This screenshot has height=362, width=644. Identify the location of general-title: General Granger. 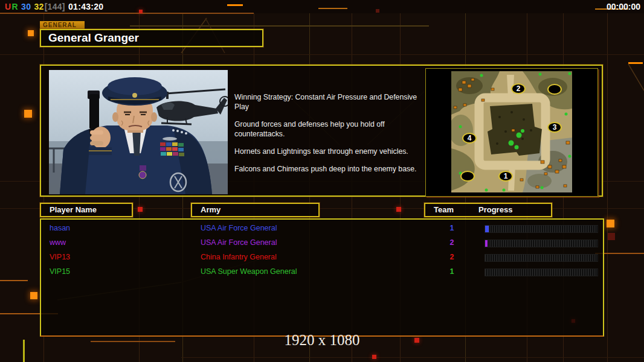
(152, 38).